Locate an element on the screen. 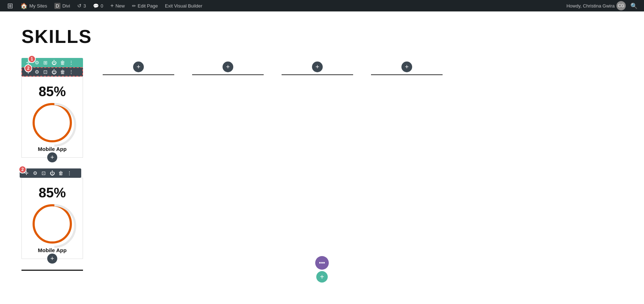 The image size is (644, 304). module-toggle-icon-1: ⏻ is located at coordinates (54, 72).